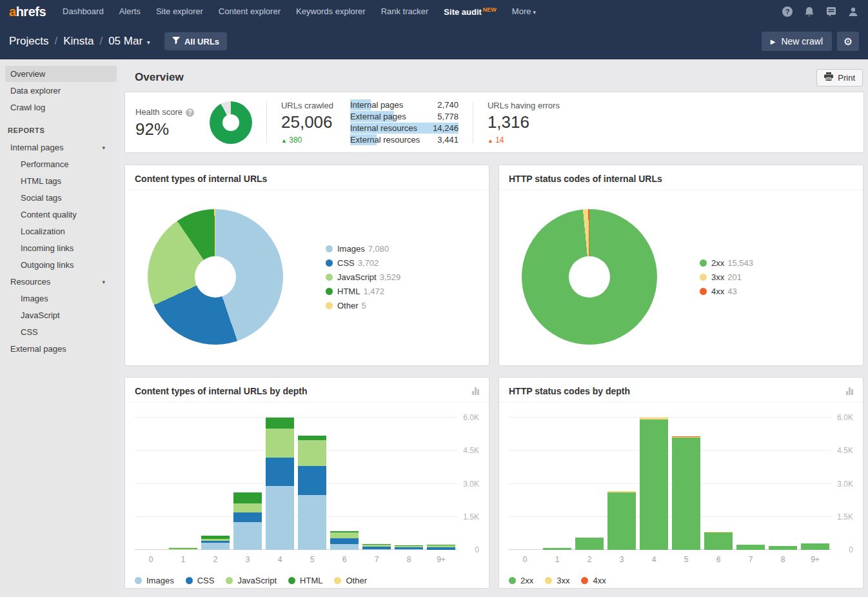  Describe the element at coordinates (280, 472) in the screenshot. I see `bar-segment-css` at that location.